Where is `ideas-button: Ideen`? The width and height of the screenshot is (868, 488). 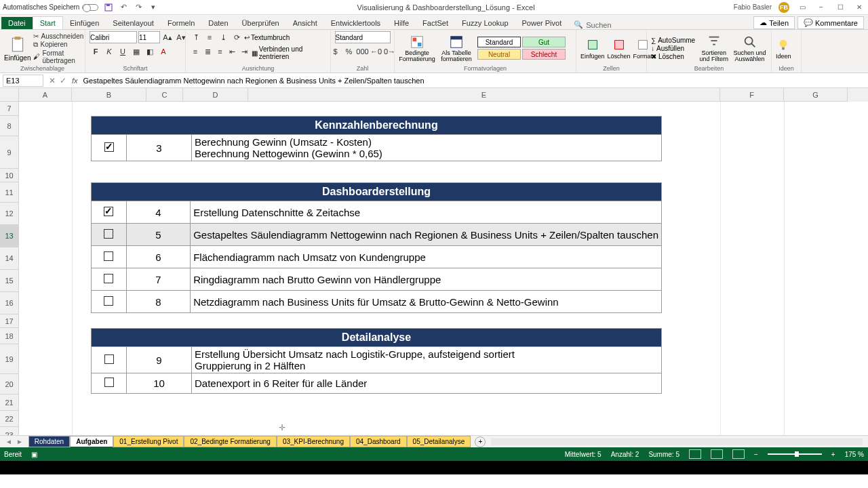
ideas-button: Ideen is located at coordinates (784, 49).